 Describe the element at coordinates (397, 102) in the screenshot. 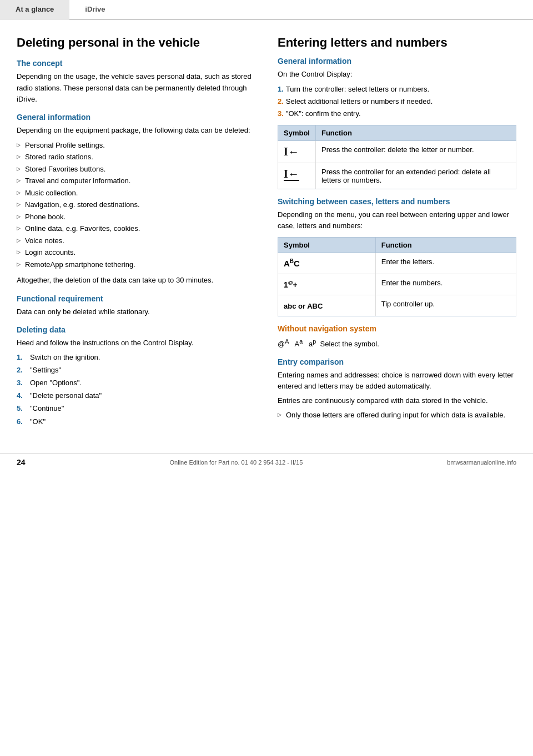

I see `list-item: 2. Select additional letters or numbers …` at that location.